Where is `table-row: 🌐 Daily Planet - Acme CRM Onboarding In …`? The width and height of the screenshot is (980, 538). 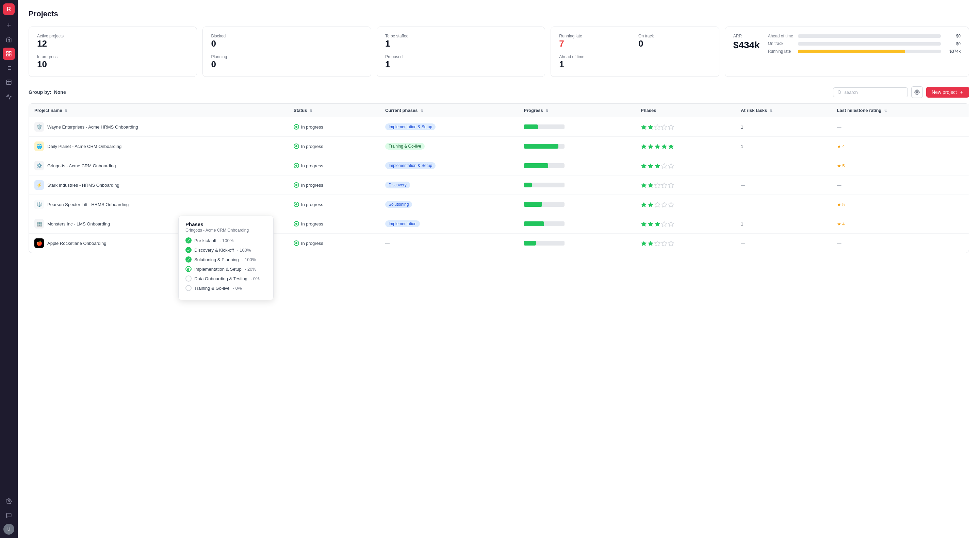 table-row: 🌐 Daily Planet - Acme CRM Onboarding In … is located at coordinates (499, 147).